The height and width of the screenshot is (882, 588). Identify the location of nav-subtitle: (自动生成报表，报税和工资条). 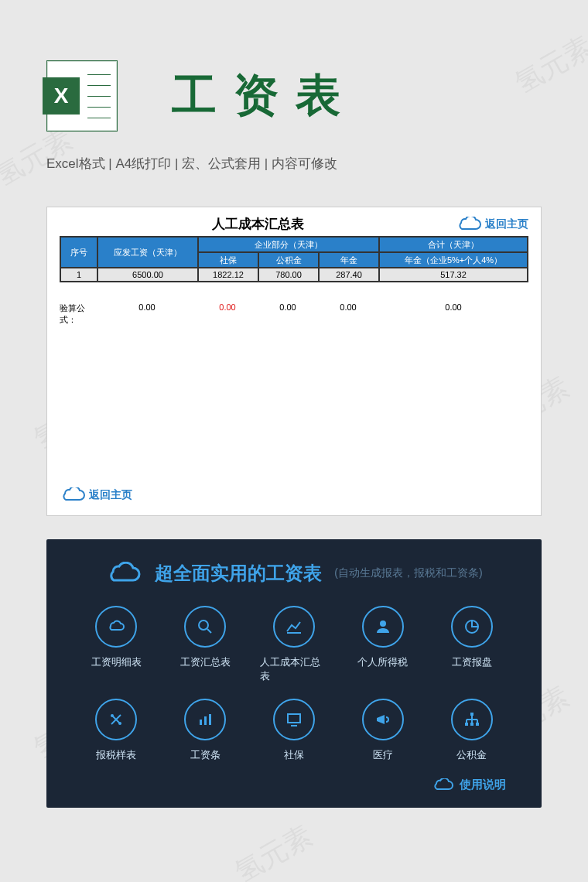
(409, 573).